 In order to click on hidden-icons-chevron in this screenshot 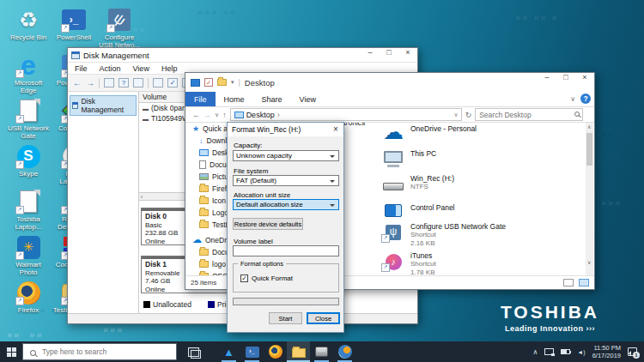, I will do `click(536, 352)`.